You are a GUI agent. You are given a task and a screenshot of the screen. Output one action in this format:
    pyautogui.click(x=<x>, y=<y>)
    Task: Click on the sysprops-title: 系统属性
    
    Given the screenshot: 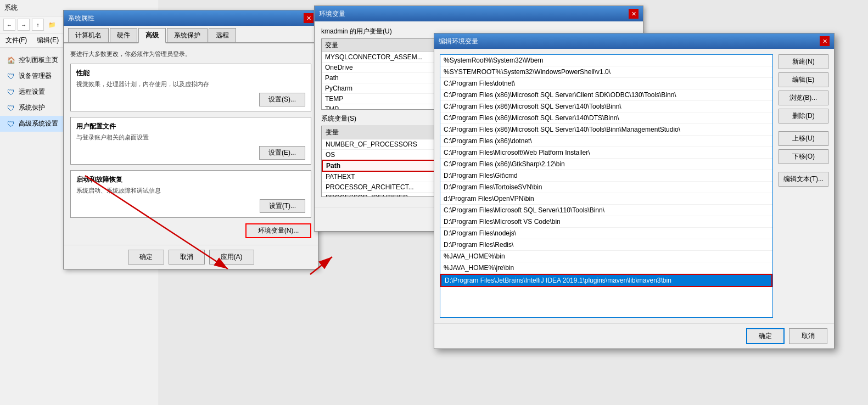 What is the action you would take?
    pyautogui.click(x=81, y=19)
    